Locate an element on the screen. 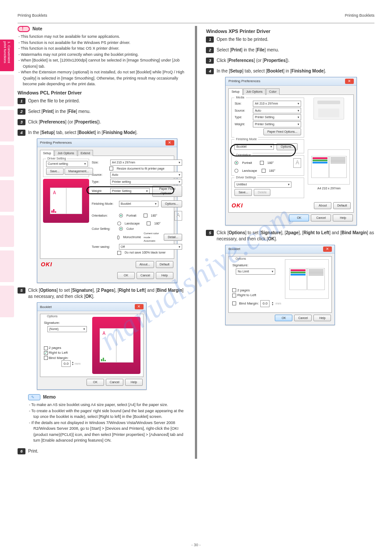  driver-setting-select: Current setting is located at coordinates (67, 164).